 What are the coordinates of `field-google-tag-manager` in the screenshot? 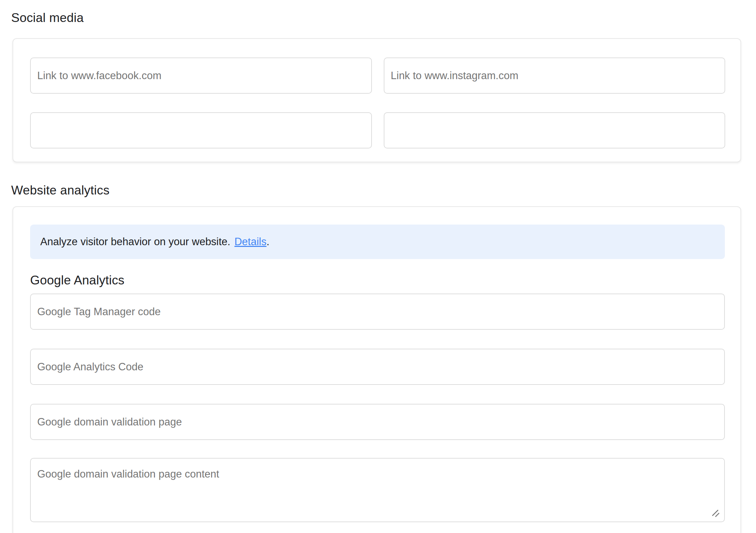 It's located at (378, 312).